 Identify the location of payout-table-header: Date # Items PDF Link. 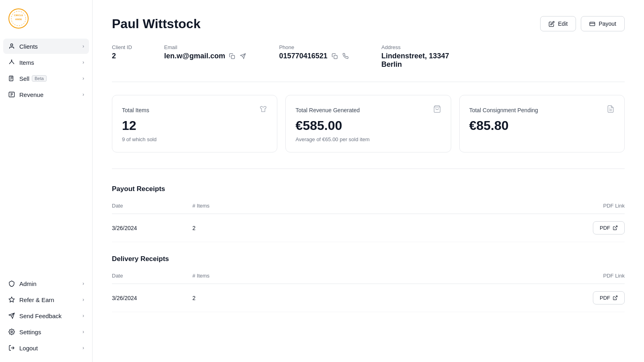
(368, 207).